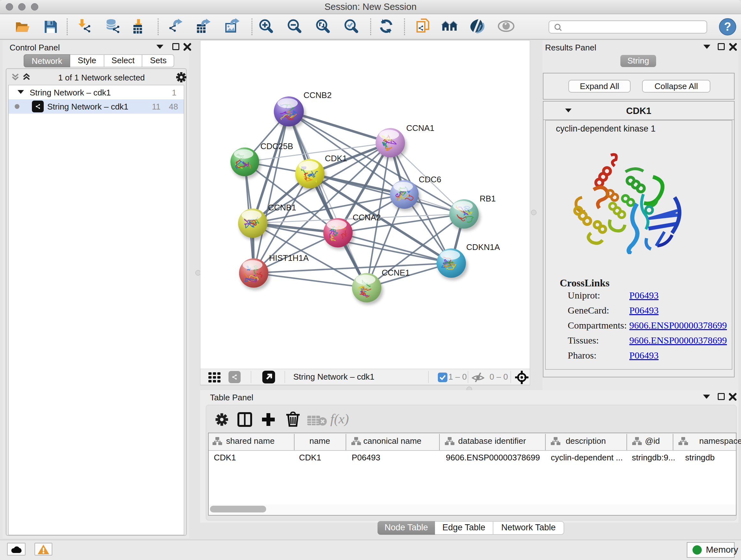  Describe the element at coordinates (282, 208) in the screenshot. I see `svg-text: CCNB1` at that location.